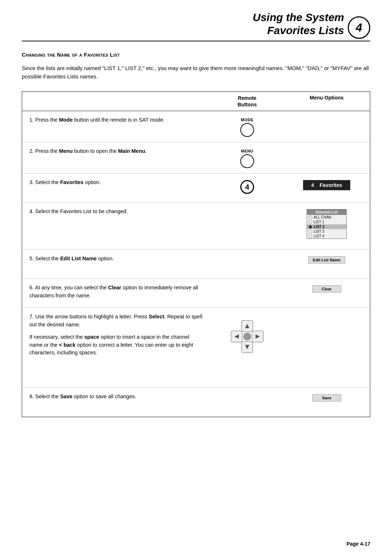  Describe the element at coordinates (327, 260) in the screenshot. I see `edit-list-name-btn: Edit List Name` at that location.